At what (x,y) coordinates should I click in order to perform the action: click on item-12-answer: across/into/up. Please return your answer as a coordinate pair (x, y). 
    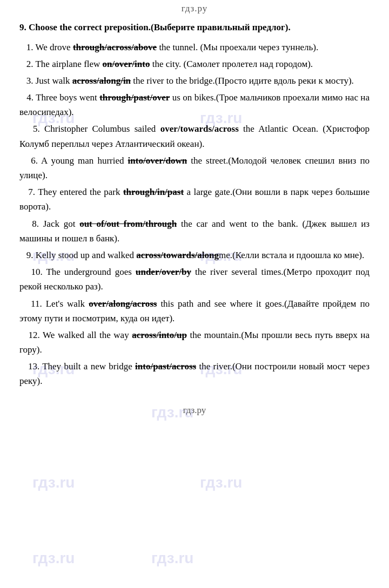
    Looking at the image, I should click on (159, 335).